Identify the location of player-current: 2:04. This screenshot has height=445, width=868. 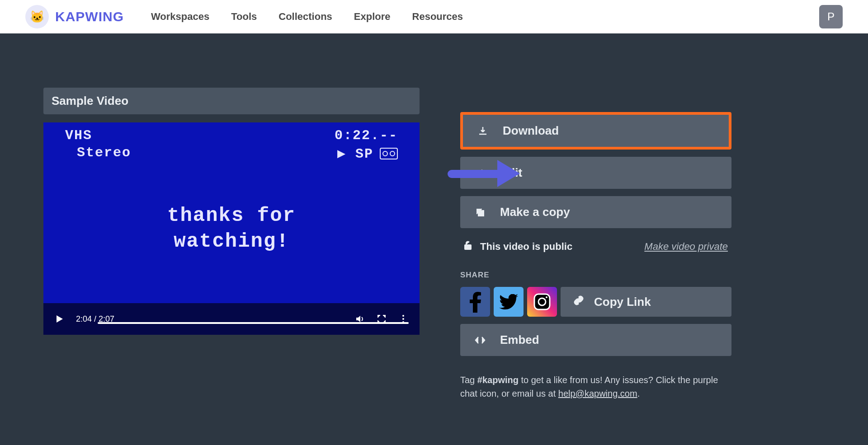
(84, 319).